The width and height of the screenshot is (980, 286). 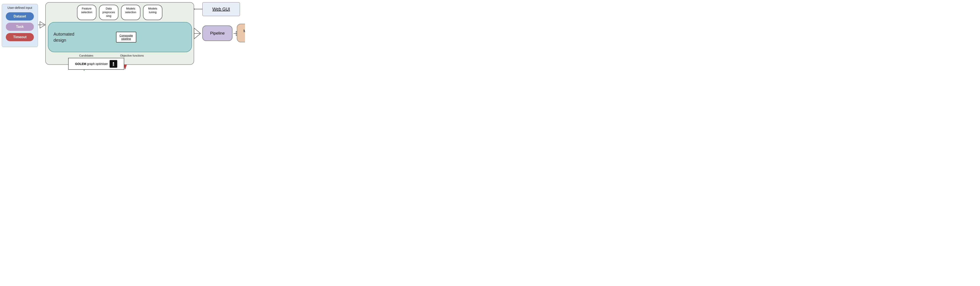 I want to click on pipeline-pill: Pipeline, so click(x=218, y=34).